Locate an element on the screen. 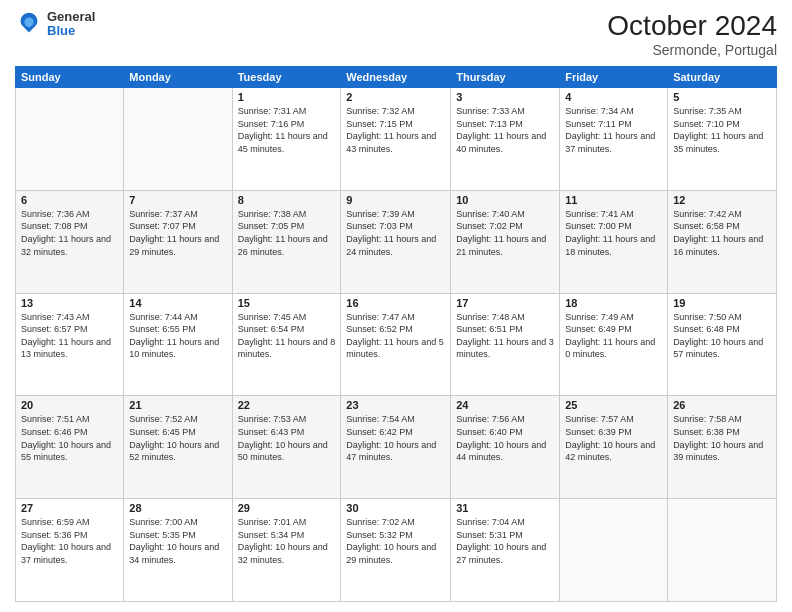 The height and width of the screenshot is (612, 792). logo-text: General Blue is located at coordinates (71, 24).